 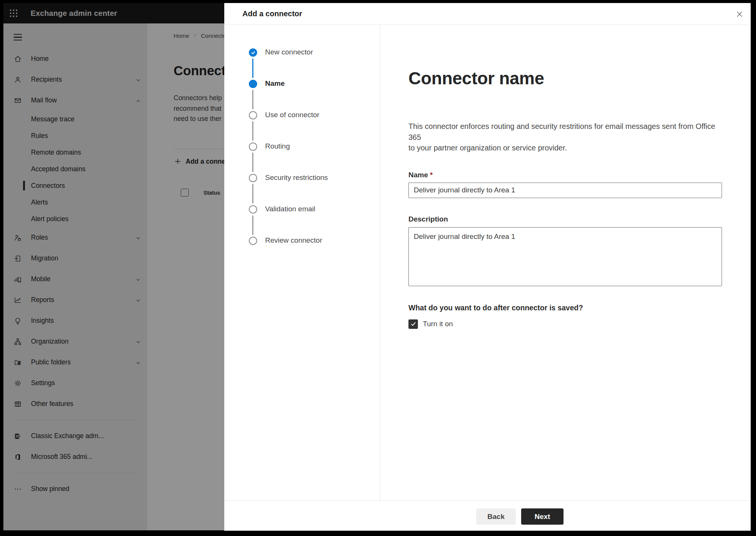 I want to click on after-save-question: What do you want to do after connector i…, so click(x=565, y=308).